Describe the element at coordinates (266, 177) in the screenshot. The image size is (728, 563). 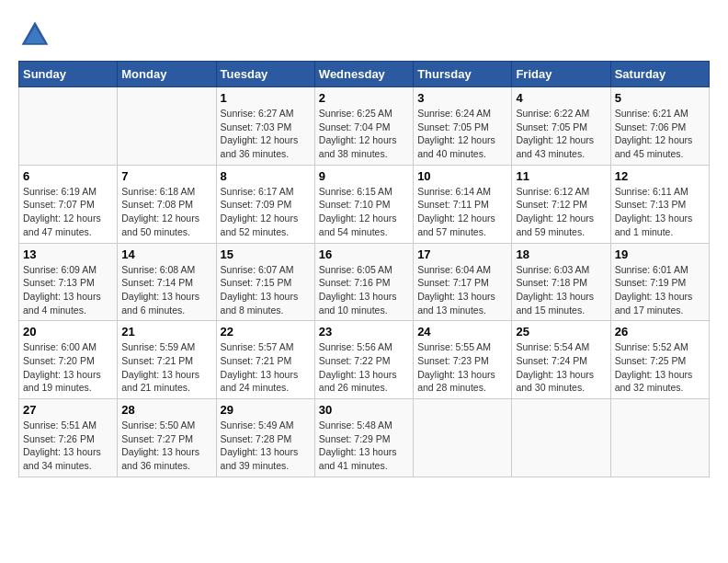
I see `day-number: 8` at that location.